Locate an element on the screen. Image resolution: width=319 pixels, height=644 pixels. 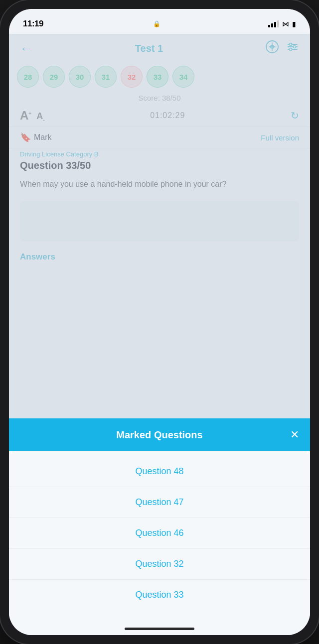
status-time: 11:19 is located at coordinates (33, 24).